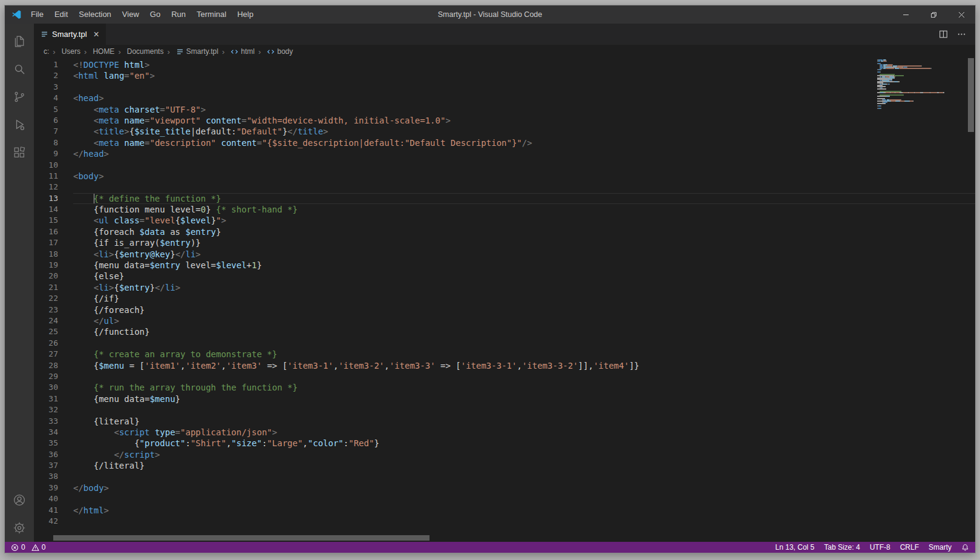  What do you see at coordinates (505, 76) in the screenshot?
I see `code-line-2: 2<html lang="en">` at bounding box center [505, 76].